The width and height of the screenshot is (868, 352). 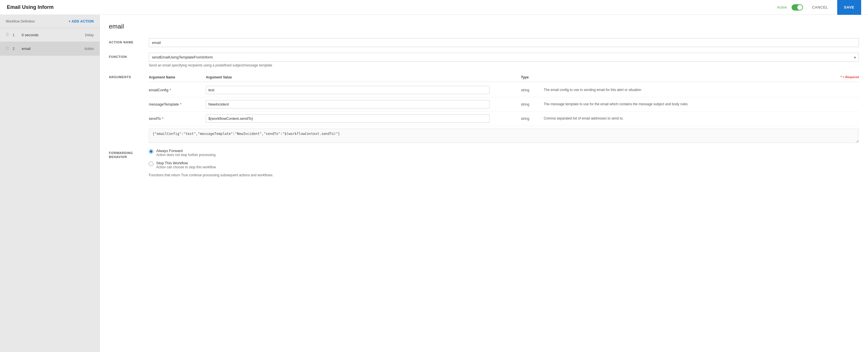 What do you see at coordinates (363, 104) in the screenshot?
I see `arg-value-messagetemplate` at bounding box center [363, 104].